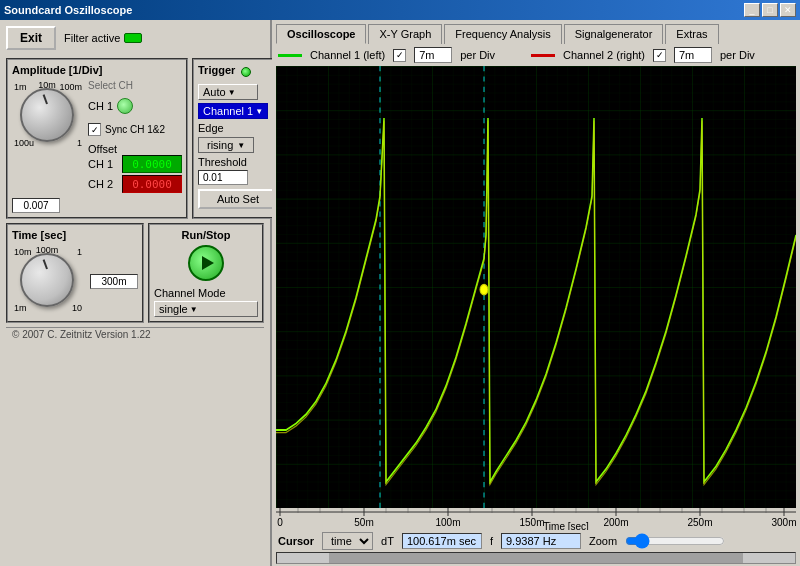 This screenshot has width=800, height=566. I want to click on edge-row: Edge rising ▼, so click(238, 138).